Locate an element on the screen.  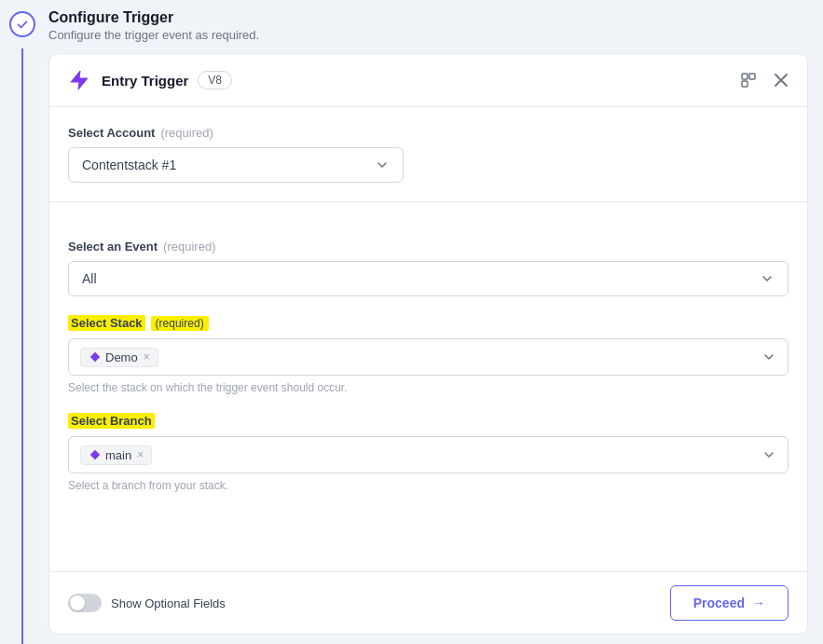
version-badge: V8 is located at coordinates (214, 80).